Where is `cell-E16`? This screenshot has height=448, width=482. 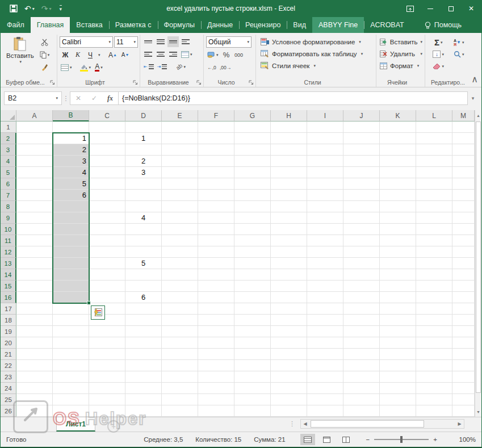
cell-E16 is located at coordinates (180, 298).